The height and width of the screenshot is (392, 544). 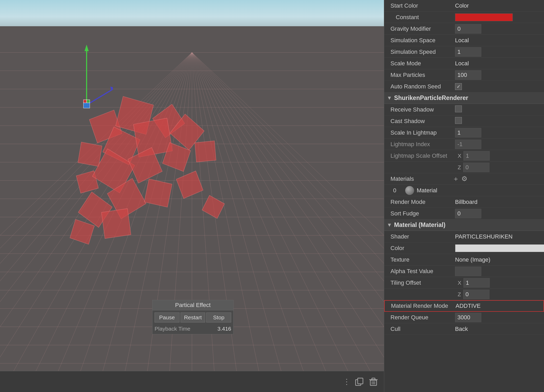 I want to click on constant-label: Constant, so click(x=418, y=17).